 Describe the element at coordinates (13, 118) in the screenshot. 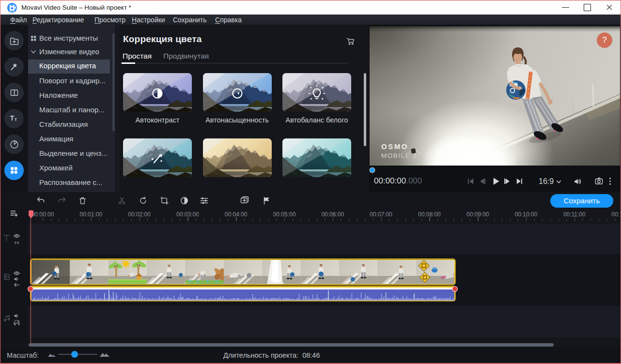

I see `svg-text: T` at that location.